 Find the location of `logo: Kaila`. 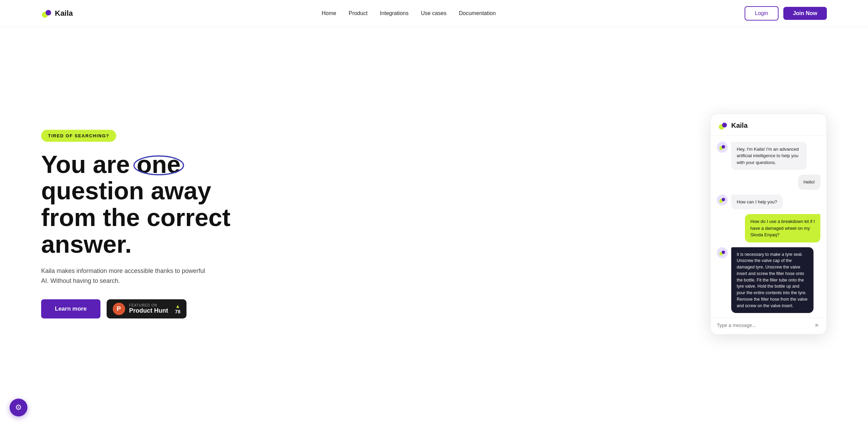

logo: Kaila is located at coordinates (57, 13).